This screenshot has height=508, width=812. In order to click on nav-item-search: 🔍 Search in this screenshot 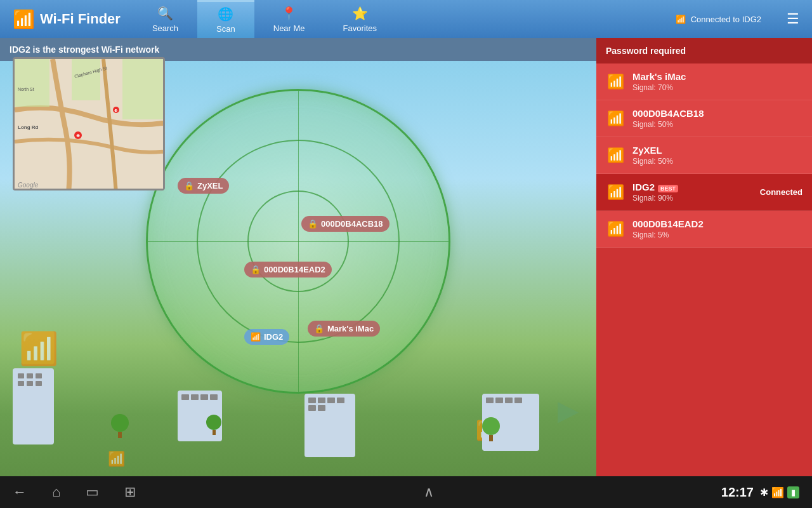, I will do `click(165, 19)`.